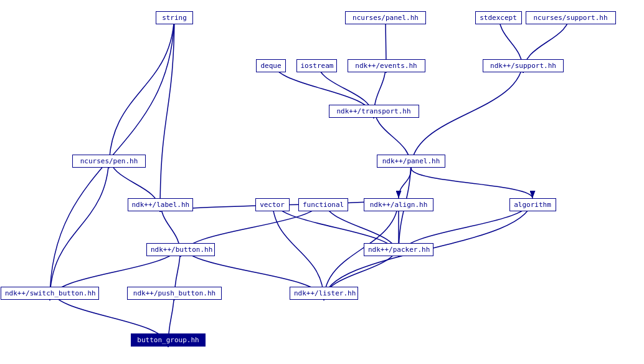 This screenshot has width=644, height=364. I want to click on node-ndk_packer_hh: ndk++/packer.hh, so click(399, 249).